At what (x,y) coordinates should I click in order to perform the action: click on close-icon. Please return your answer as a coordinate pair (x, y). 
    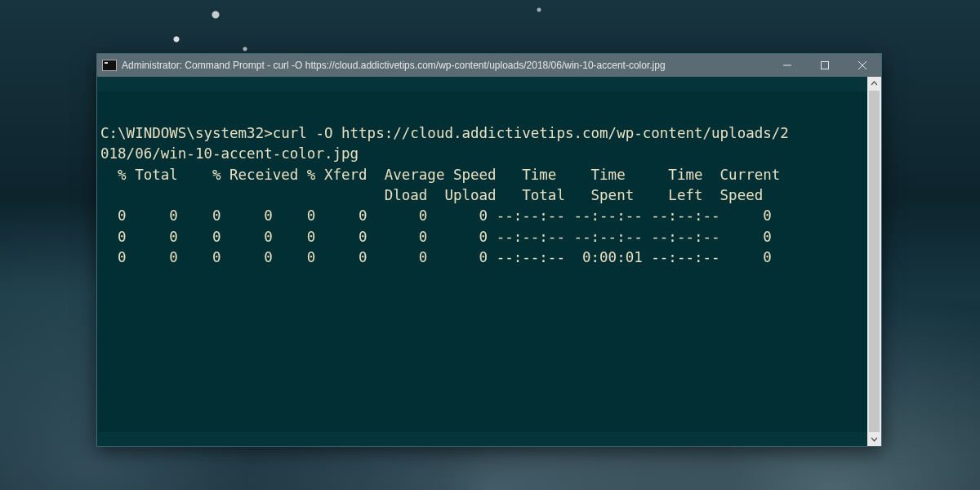
    Looking at the image, I should click on (862, 65).